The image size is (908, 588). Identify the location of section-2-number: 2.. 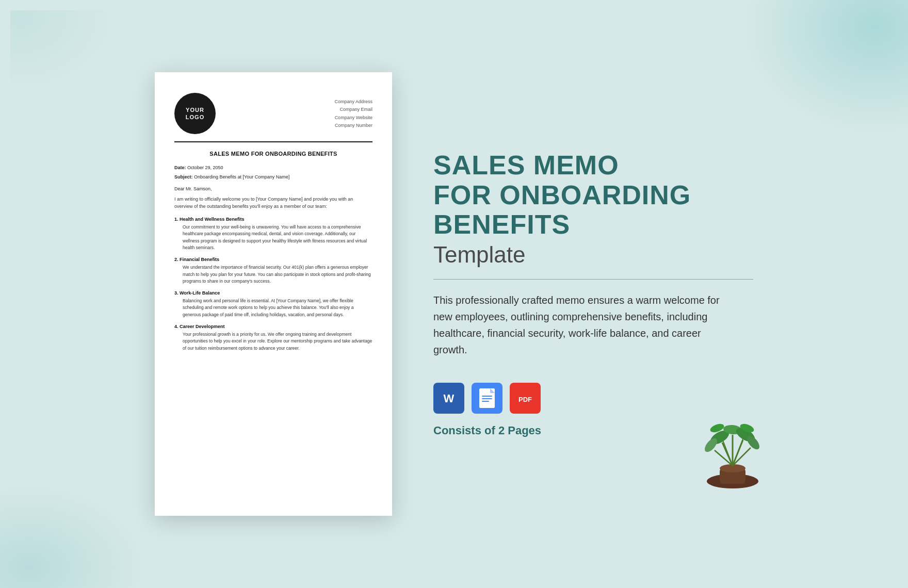
(177, 259).